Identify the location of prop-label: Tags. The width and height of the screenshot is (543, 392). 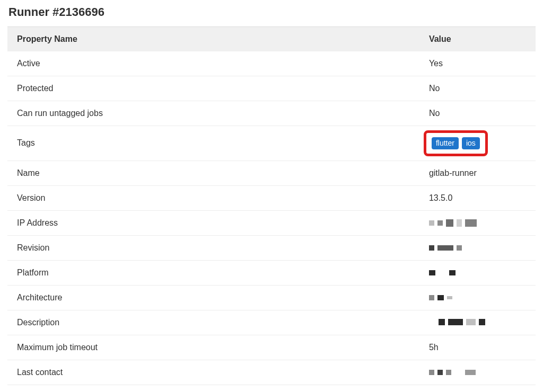
(213, 144).